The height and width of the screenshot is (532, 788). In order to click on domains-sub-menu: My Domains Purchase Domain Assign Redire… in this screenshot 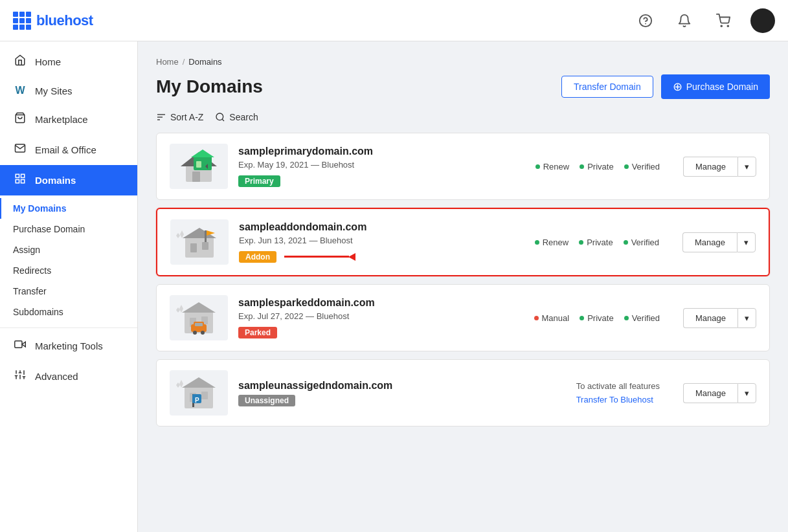, I will do `click(69, 260)`.